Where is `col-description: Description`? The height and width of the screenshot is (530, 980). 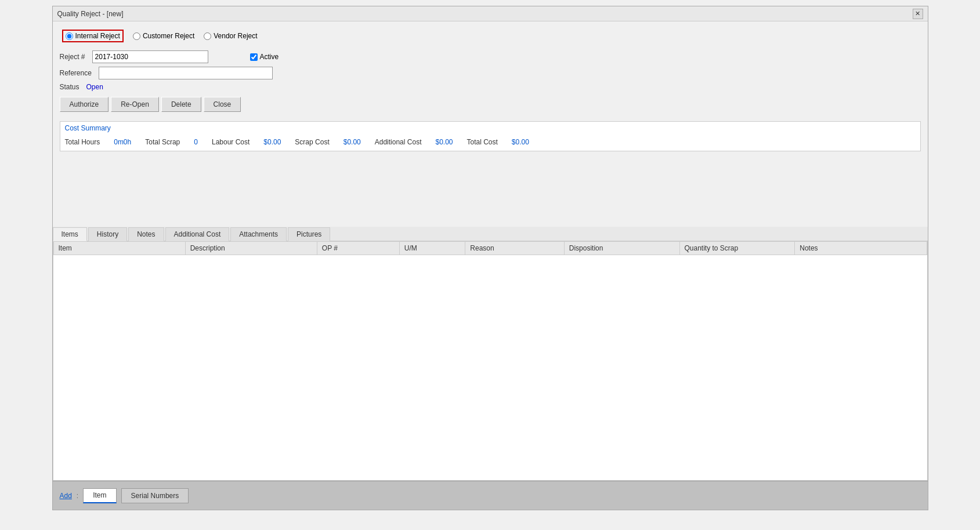 col-description: Description is located at coordinates (251, 248).